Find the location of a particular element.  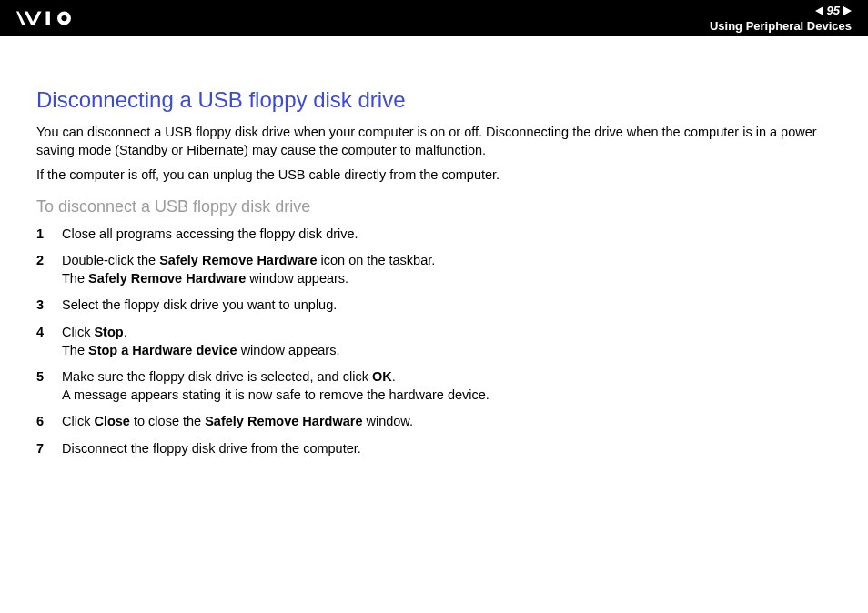

header-bar: 95 Using Peripheral Devices is located at coordinates (434, 18).